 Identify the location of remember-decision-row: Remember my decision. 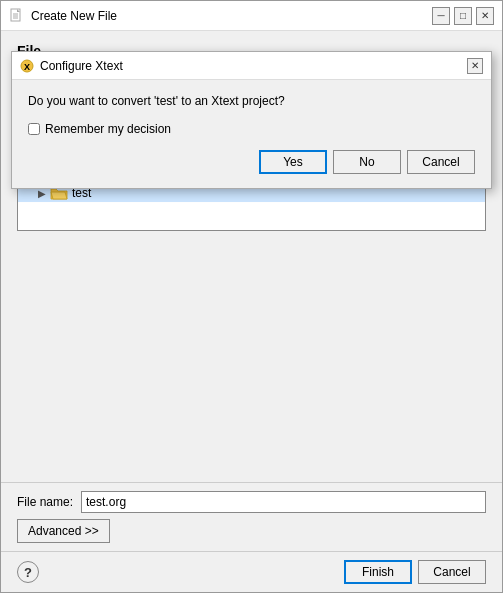
(252, 129).